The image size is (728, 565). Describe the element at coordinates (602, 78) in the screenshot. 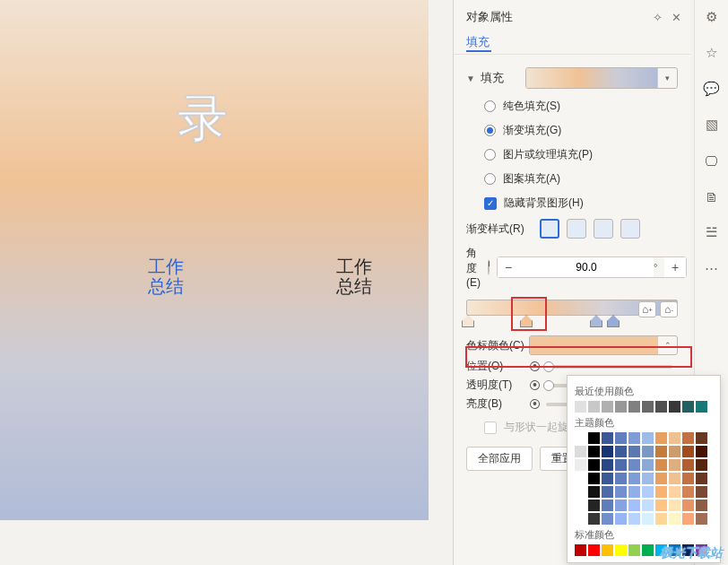

I see `fill-preview-dropdown: ▾` at that location.